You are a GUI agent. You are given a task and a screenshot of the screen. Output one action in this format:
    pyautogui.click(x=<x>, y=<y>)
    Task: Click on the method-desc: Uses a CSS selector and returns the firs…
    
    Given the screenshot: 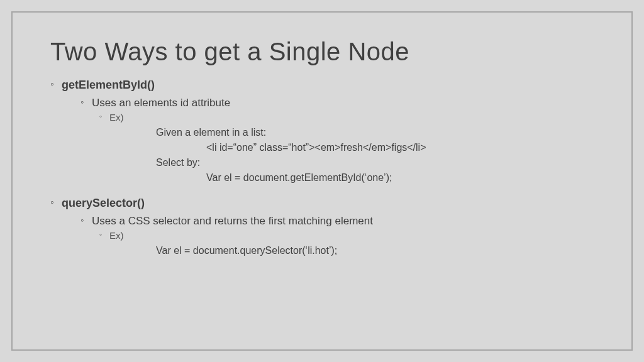 What is the action you would take?
    pyautogui.click(x=337, y=221)
    